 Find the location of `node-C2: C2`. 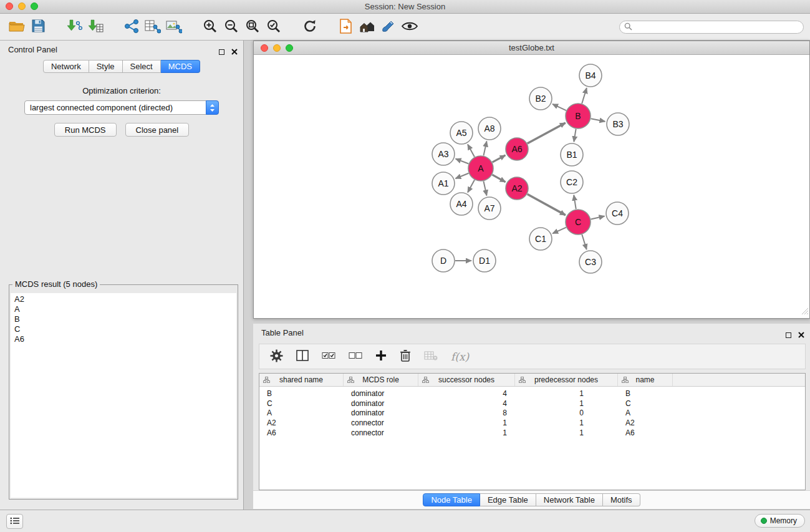

node-C2: C2 is located at coordinates (572, 182).